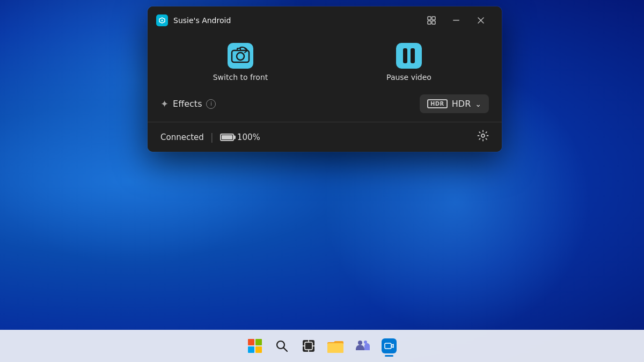 The image size is (644, 362). Describe the element at coordinates (325, 78) in the screenshot. I see `window-content: Switch to front Pause video ✦` at that location.